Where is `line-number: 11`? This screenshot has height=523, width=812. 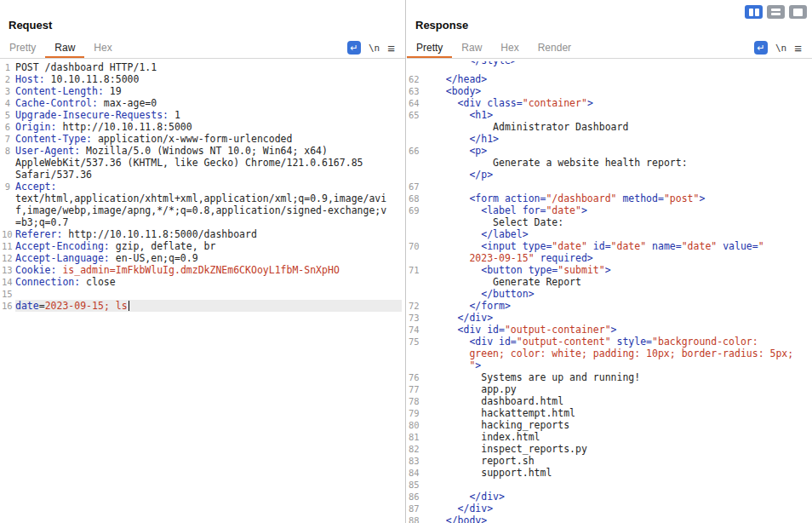
line-number: 11 is located at coordinates (9, 246).